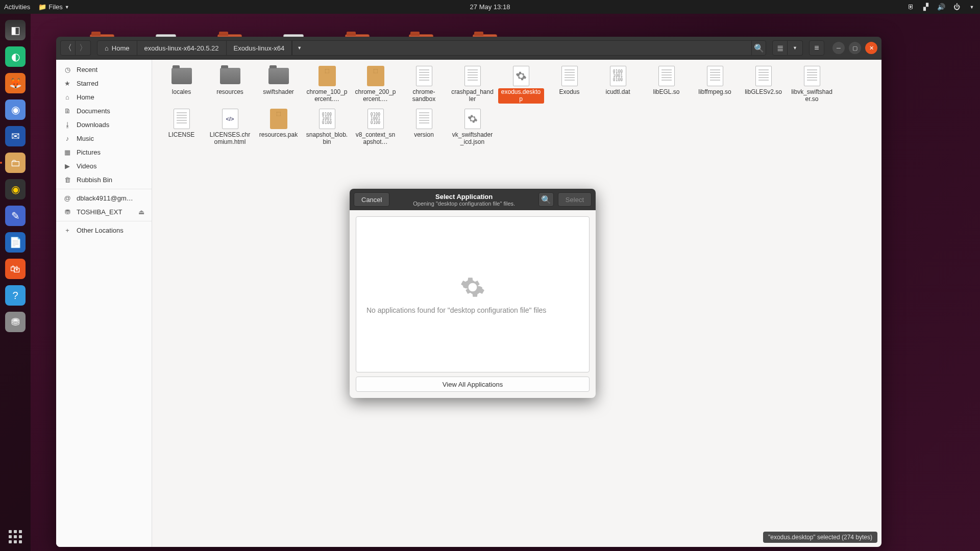  What do you see at coordinates (230, 92) in the screenshot?
I see `file-label: resources` at bounding box center [230, 92].